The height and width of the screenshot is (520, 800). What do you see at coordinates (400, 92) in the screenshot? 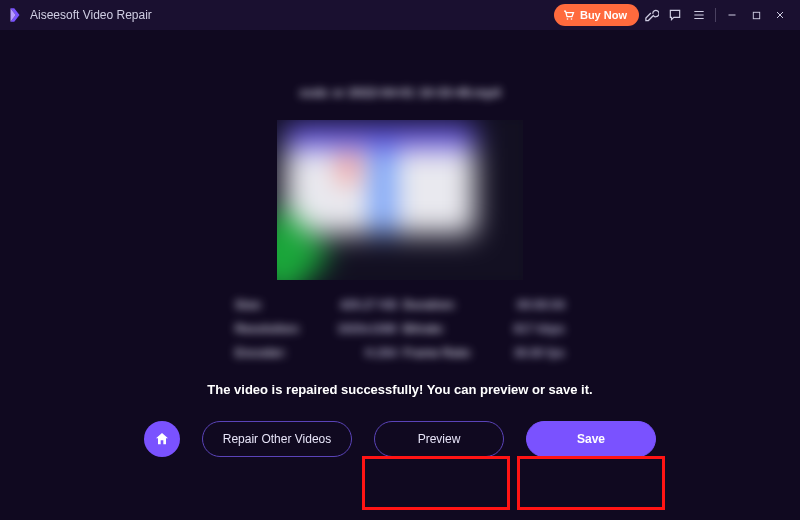
I see `file-name: xxdc xr 2022-04-01 10-33-49.mp4` at bounding box center [400, 92].